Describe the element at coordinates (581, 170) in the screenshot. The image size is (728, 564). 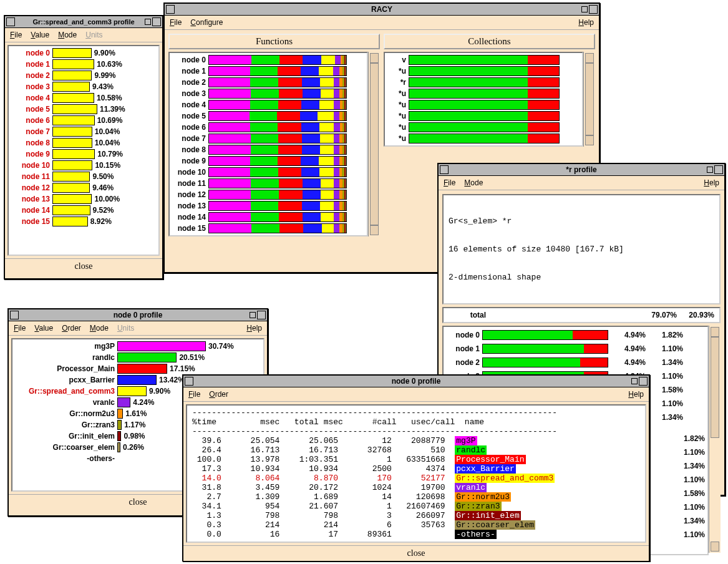
I see `titlebar: *r profile` at that location.